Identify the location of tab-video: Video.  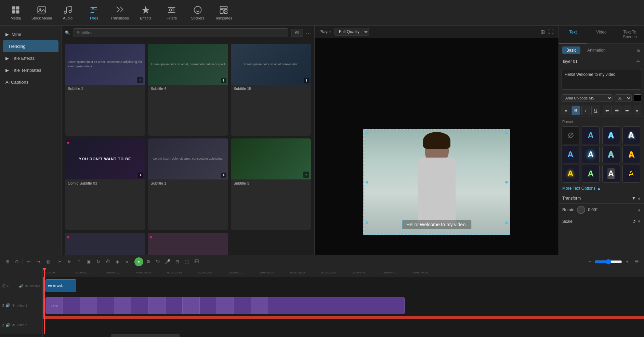
(601, 35).